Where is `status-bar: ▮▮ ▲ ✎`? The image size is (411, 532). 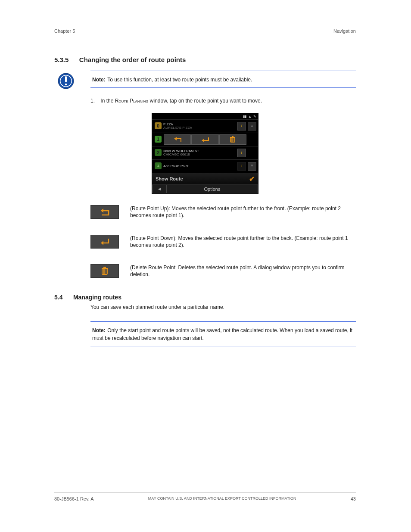
status-bar: ▮▮ ▲ ✎ is located at coordinates (205, 116).